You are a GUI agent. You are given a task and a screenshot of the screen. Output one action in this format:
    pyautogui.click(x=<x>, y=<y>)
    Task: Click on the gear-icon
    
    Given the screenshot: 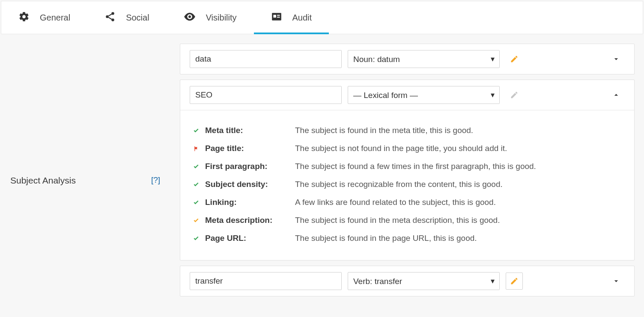 What is the action you would take?
    pyautogui.click(x=24, y=18)
    